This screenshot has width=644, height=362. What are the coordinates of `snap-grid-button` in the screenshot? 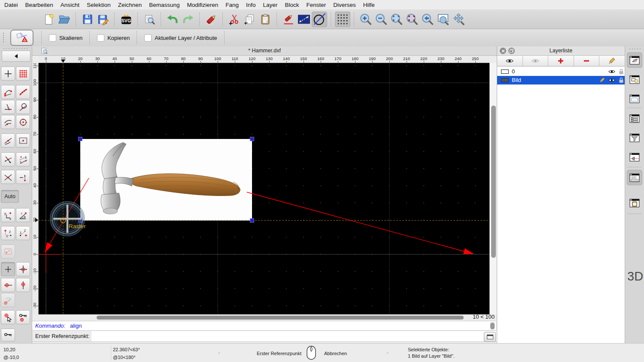 It's located at (23, 74).